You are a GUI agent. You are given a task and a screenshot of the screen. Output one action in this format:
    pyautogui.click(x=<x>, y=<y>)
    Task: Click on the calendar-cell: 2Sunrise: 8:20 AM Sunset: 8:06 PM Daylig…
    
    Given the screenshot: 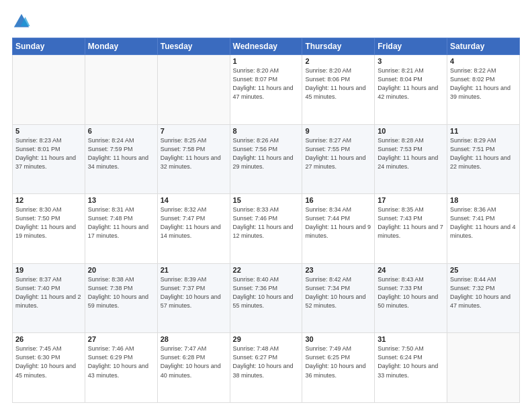 What is the action you would take?
    pyautogui.click(x=339, y=90)
    